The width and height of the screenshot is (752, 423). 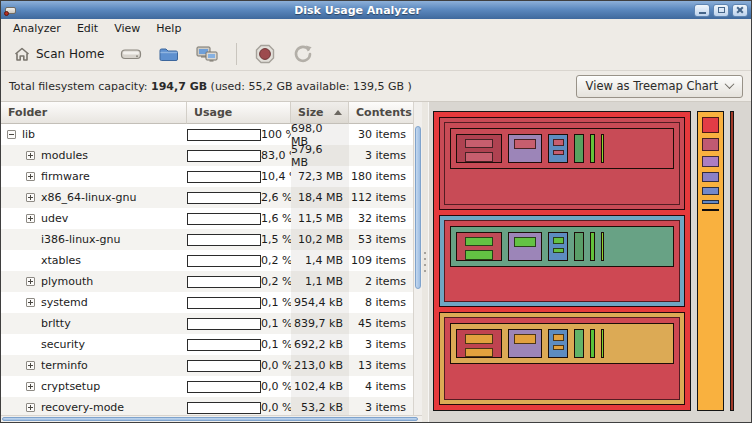 I want to click on table-row: firmware10,4 %72,3 MB180 items, so click(x=207, y=176).